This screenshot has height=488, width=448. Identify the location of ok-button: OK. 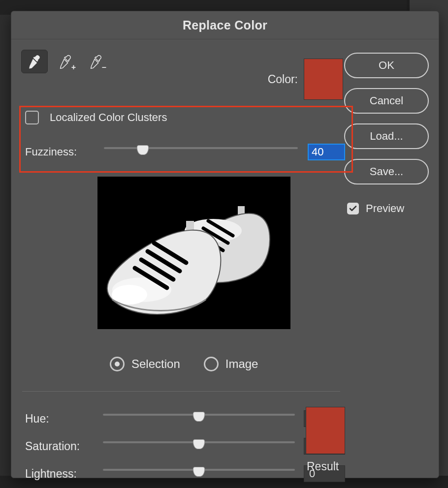
(386, 65).